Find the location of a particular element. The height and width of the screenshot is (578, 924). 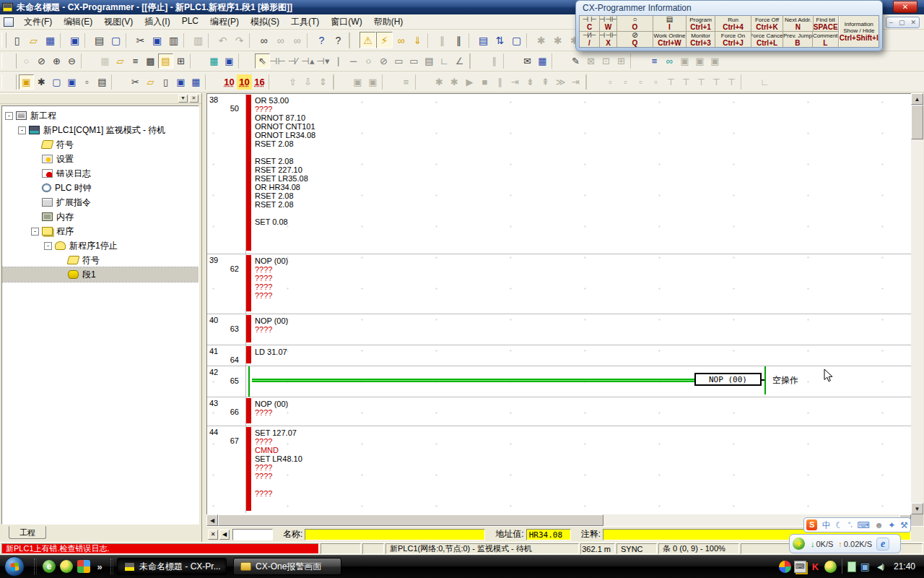

toolbar-icon: ─ is located at coordinates (354, 61).